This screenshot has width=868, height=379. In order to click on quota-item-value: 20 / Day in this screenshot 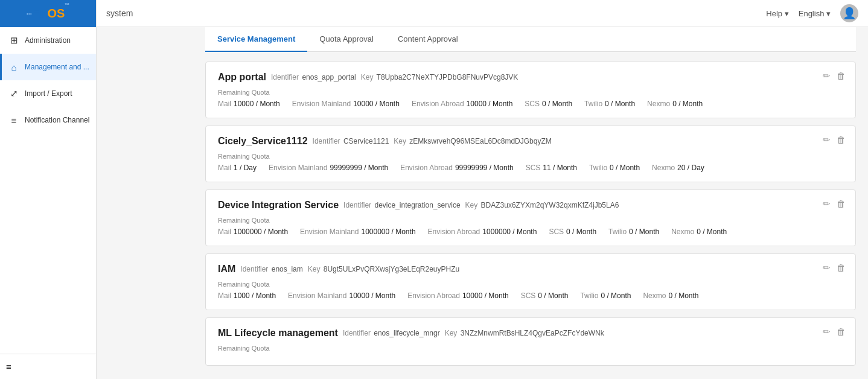, I will do `click(691, 168)`.